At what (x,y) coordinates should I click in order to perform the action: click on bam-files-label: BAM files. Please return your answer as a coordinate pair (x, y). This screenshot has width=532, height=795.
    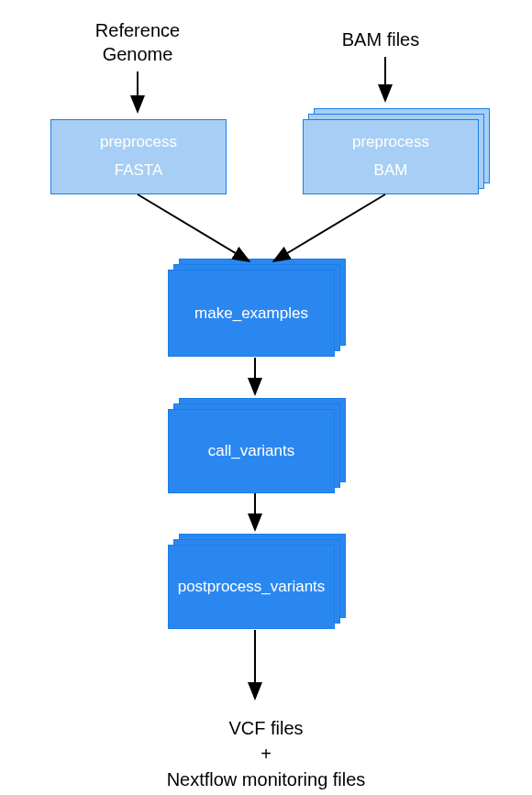
    Looking at the image, I should click on (381, 39).